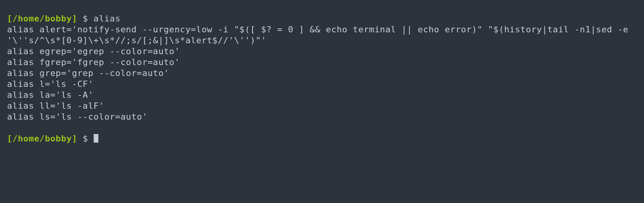  Describe the element at coordinates (322, 117) in the screenshot. I see `output-line: alias ls='ls --color=auto'` at that location.